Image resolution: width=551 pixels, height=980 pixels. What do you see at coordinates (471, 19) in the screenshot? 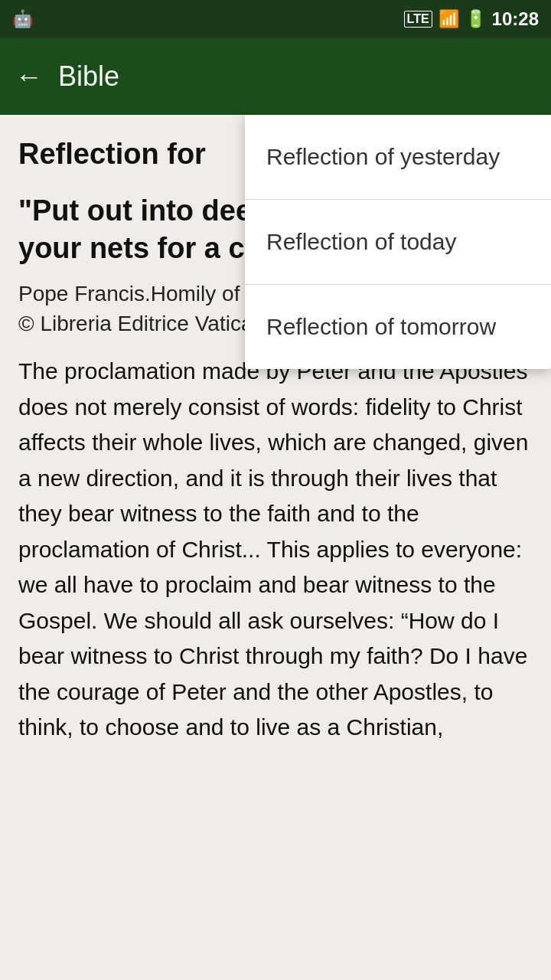
I see `status-icons: LTE 📶 🔋 10:28` at bounding box center [471, 19].